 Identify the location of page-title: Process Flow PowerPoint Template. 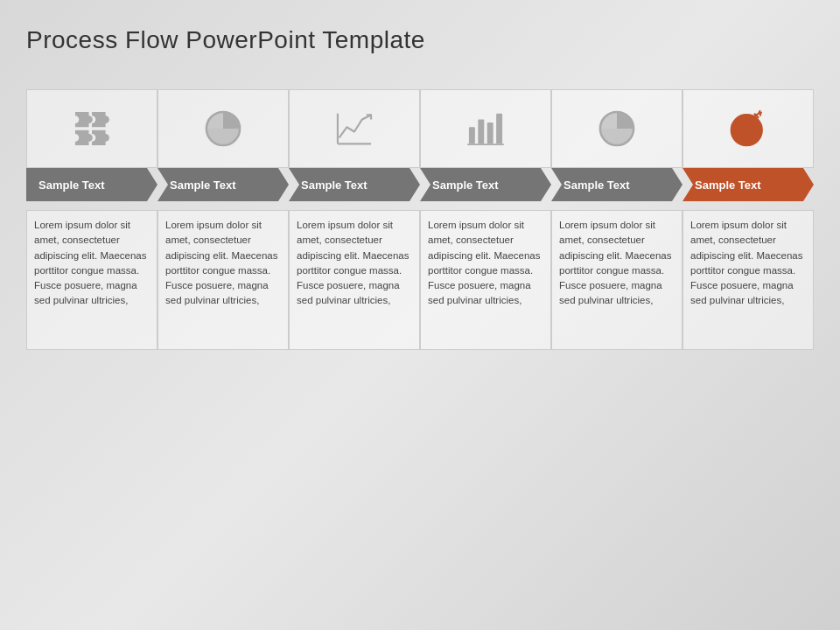
(420, 40).